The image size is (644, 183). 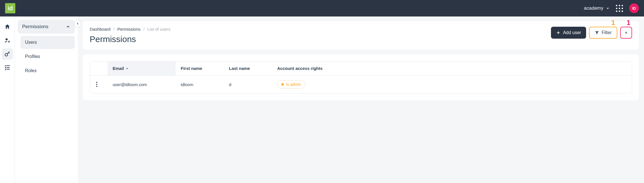 I want to click on filter-label: Filter, so click(x=607, y=33).